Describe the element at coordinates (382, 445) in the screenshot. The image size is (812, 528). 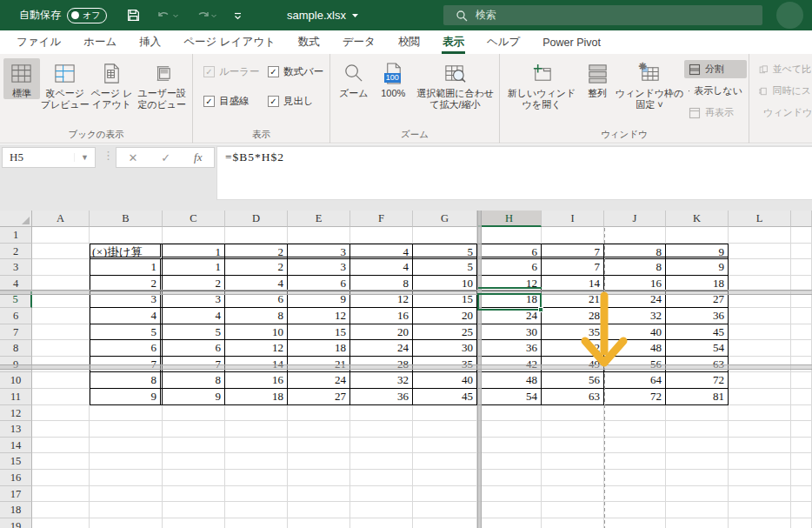
I see `cell-F14` at that location.